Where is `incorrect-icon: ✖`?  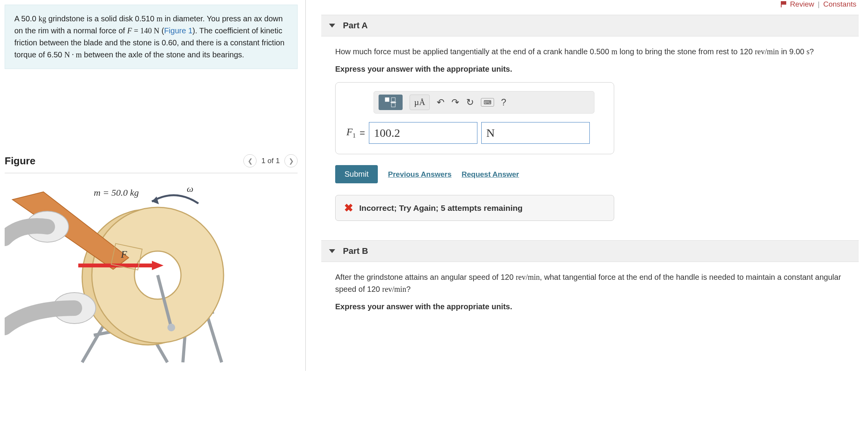 incorrect-icon: ✖ is located at coordinates (349, 208).